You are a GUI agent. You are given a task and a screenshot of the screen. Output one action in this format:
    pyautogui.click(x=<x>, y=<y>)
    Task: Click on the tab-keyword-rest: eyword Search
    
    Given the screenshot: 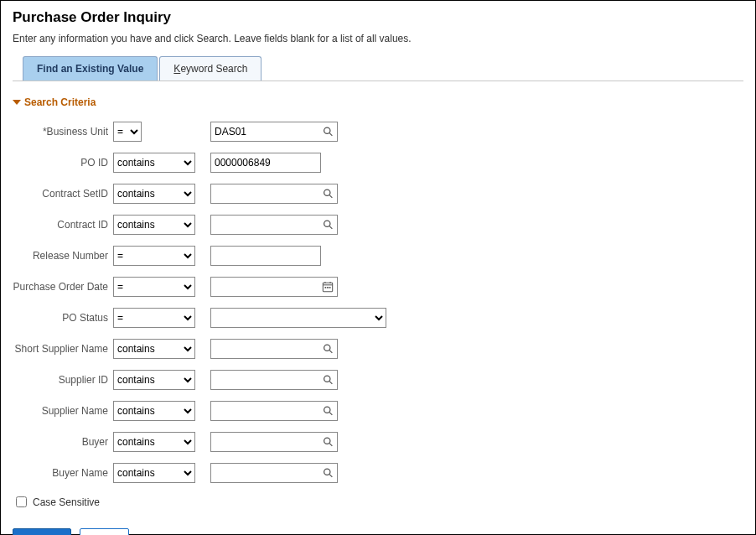 What is the action you would take?
    pyautogui.click(x=214, y=69)
    